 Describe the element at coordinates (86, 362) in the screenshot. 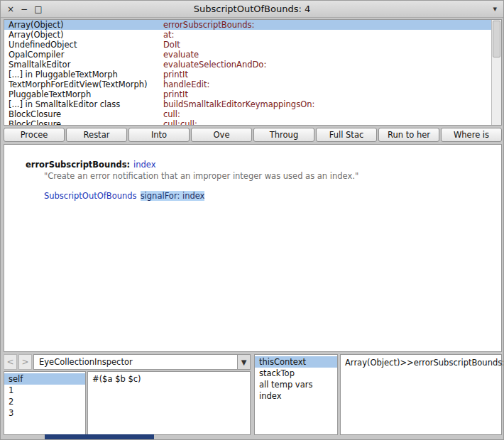

I see `inspector-class-label: EyeCollectionInspector` at that location.